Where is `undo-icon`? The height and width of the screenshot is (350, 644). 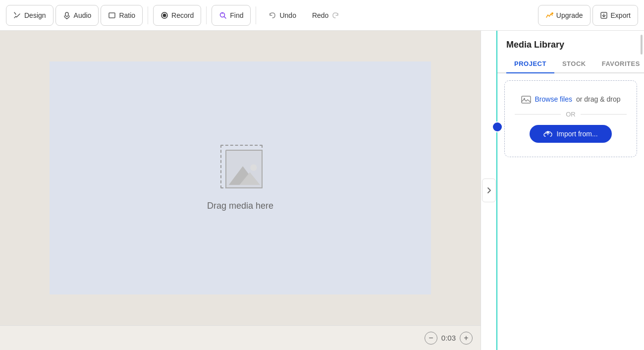 undo-icon is located at coordinates (272, 15).